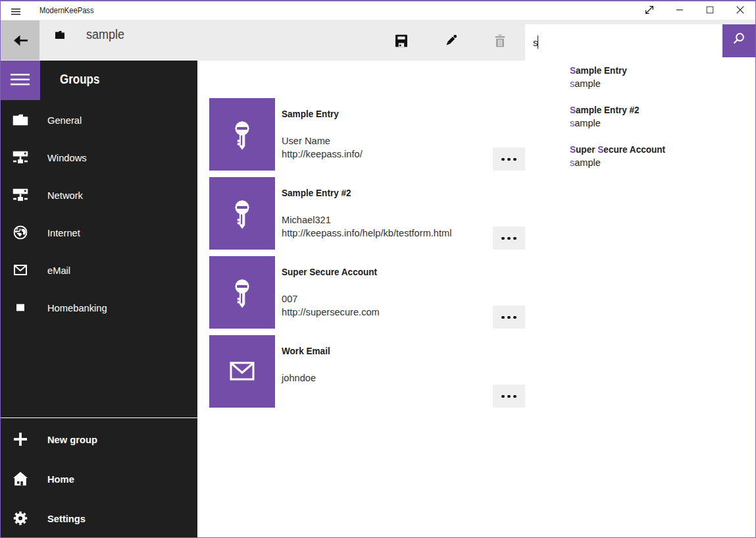 This screenshot has width=756, height=538. Describe the element at coordinates (330, 306) in the screenshot. I see `entry-details: 007 http://supersecure.com` at that location.